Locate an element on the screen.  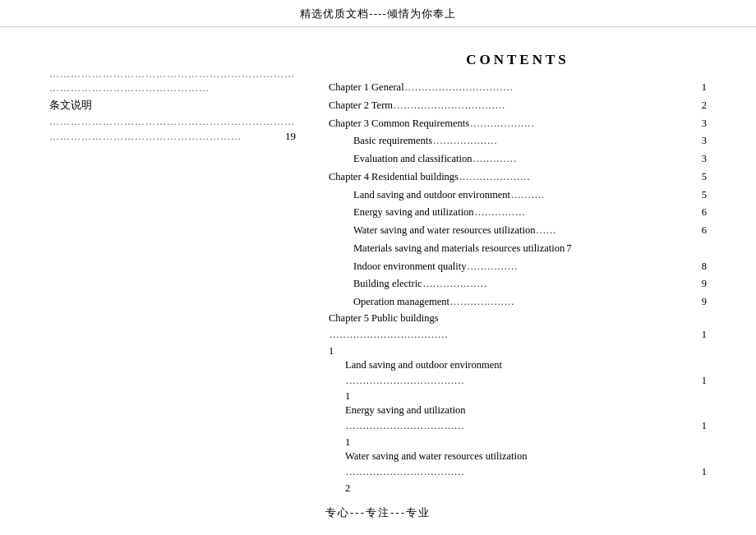
toc-ch5-water-label: Water saving and water resources utiliza… is located at coordinates (518, 457).